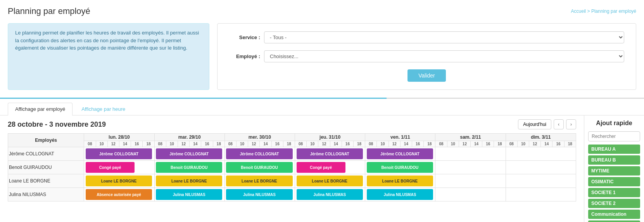 This screenshot has height=222, width=644. I want to click on prev-week-button: ‹, so click(559, 124).